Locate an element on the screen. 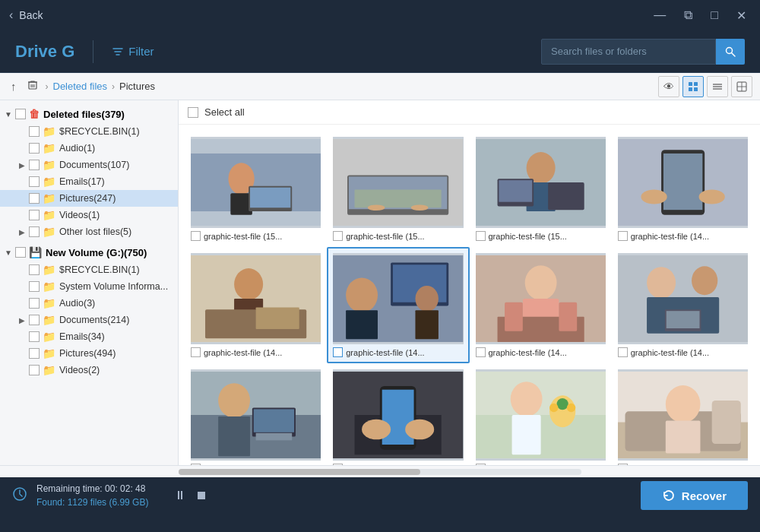  stop-button: ⏹ is located at coordinates (201, 496).